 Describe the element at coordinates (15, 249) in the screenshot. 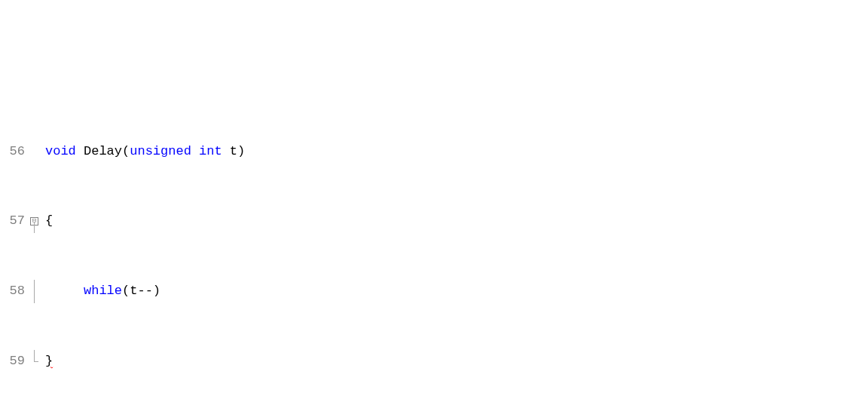

I see `line-number-gutter: 56 57 58 59 60 61 62 63 64 65 66 67 68 6…` at that location.